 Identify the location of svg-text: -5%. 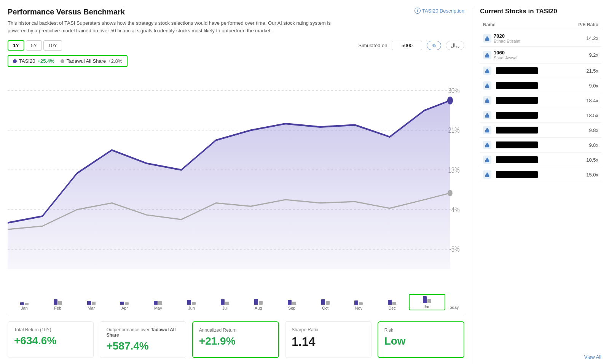
(454, 250).